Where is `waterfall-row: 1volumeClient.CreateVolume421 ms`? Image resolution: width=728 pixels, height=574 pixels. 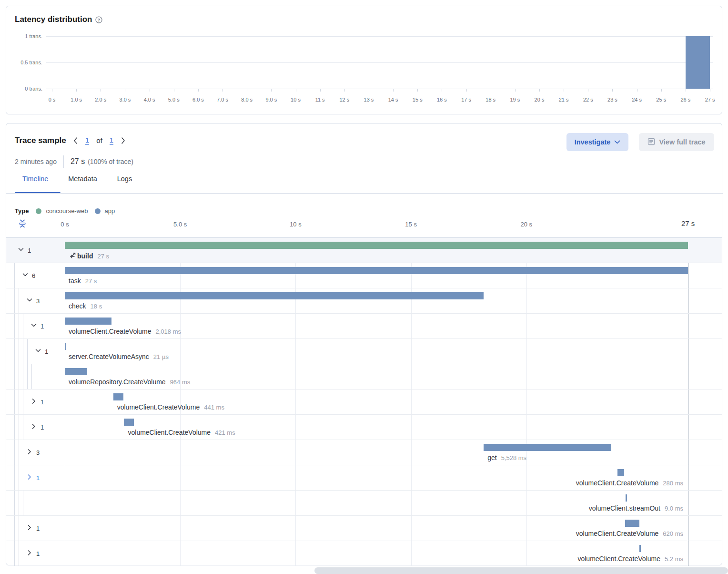
waterfall-row: 1volumeClient.CreateVolume421 ms is located at coordinates (364, 427).